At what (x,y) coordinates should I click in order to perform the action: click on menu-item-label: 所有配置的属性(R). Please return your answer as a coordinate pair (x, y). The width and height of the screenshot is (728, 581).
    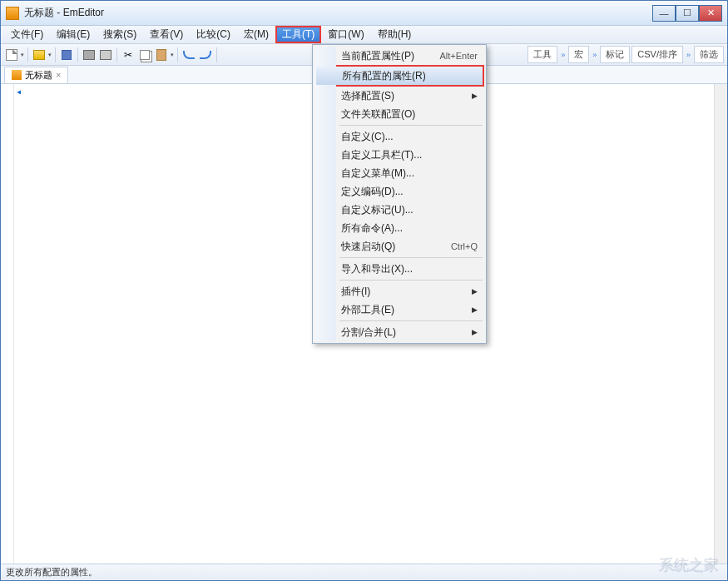
    Looking at the image, I should click on (384, 77).